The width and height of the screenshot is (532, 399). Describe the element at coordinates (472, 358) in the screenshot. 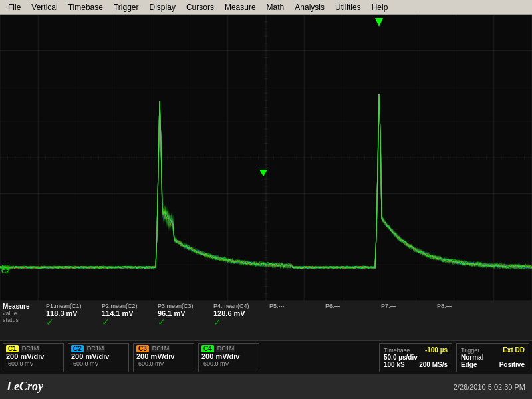

I see `trigger-mode: Normal` at that location.